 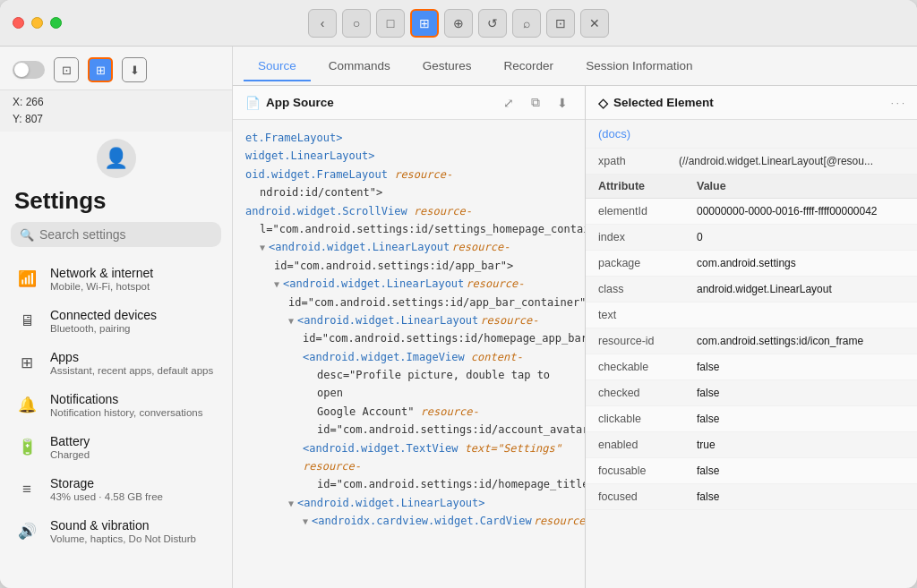 I want to click on sidebar-item-battery: 🔋 Battery Charged, so click(x=116, y=447).